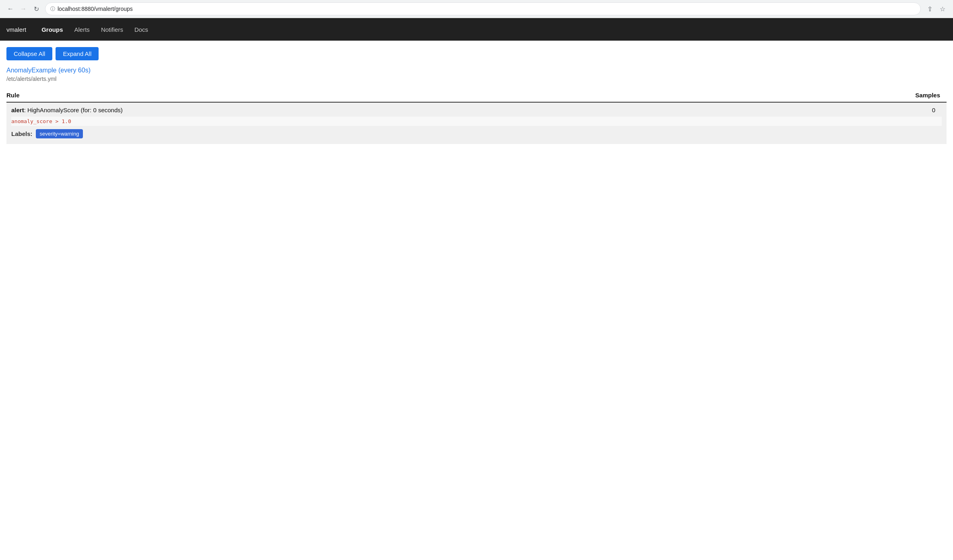  What do you see at coordinates (82, 30) in the screenshot?
I see `nav-link-alerts: Alerts` at bounding box center [82, 30].